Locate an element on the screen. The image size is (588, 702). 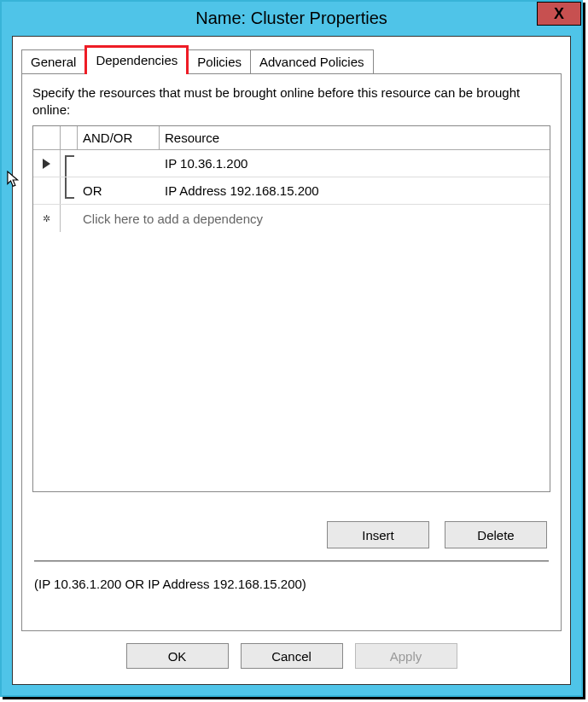
cell-andor is located at coordinates (119, 164).